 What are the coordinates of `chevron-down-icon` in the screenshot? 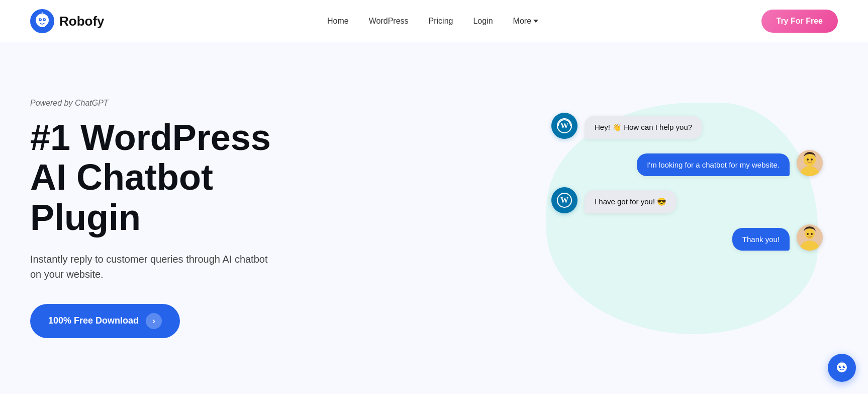 It's located at (536, 21).